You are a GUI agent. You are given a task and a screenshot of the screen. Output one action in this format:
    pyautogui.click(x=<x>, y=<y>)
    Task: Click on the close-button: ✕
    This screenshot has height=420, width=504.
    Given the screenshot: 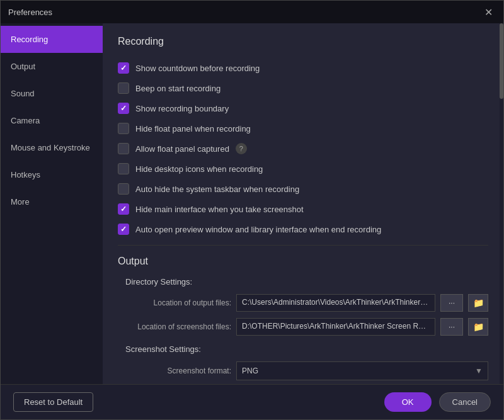 What is the action you would take?
    pyautogui.click(x=488, y=12)
    